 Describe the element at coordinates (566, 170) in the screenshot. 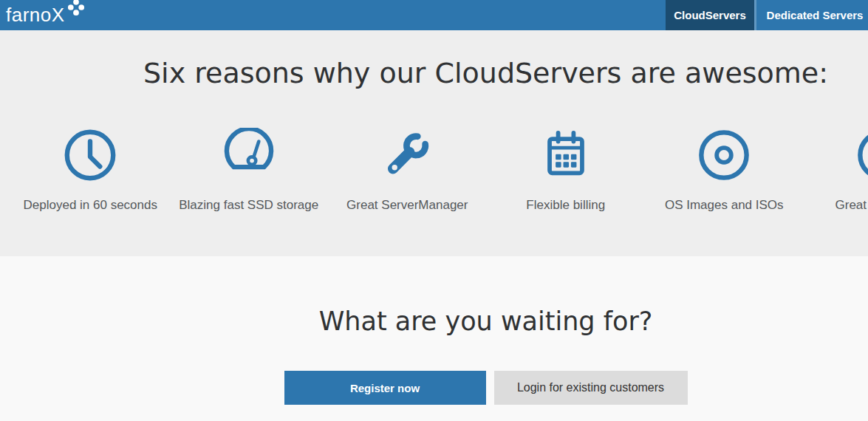

I see `feature-item-billing: Flexible billing` at that location.